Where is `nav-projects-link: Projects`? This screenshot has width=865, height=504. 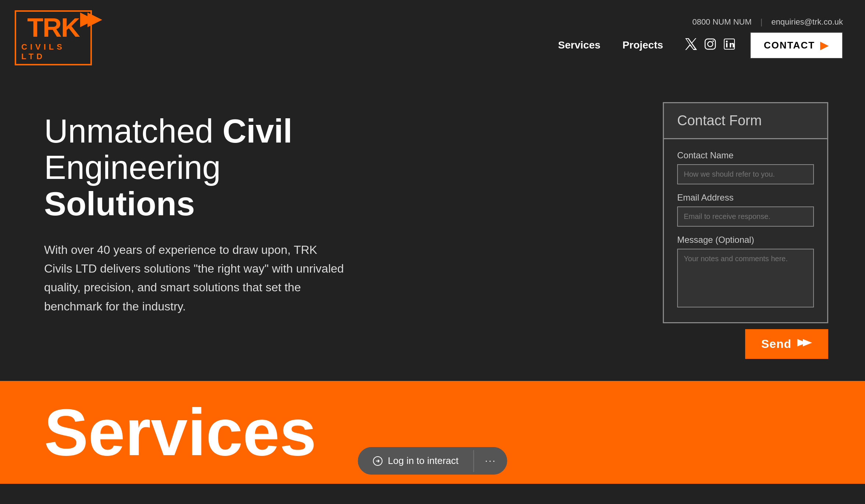 nav-projects-link: Projects is located at coordinates (643, 45).